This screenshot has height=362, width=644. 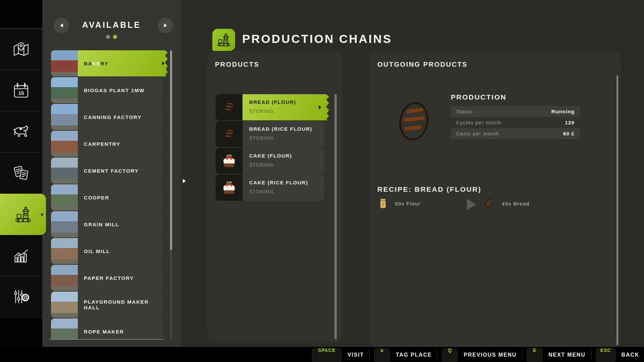 I want to click on table-row: Cycles per month 120, so click(x=515, y=123).